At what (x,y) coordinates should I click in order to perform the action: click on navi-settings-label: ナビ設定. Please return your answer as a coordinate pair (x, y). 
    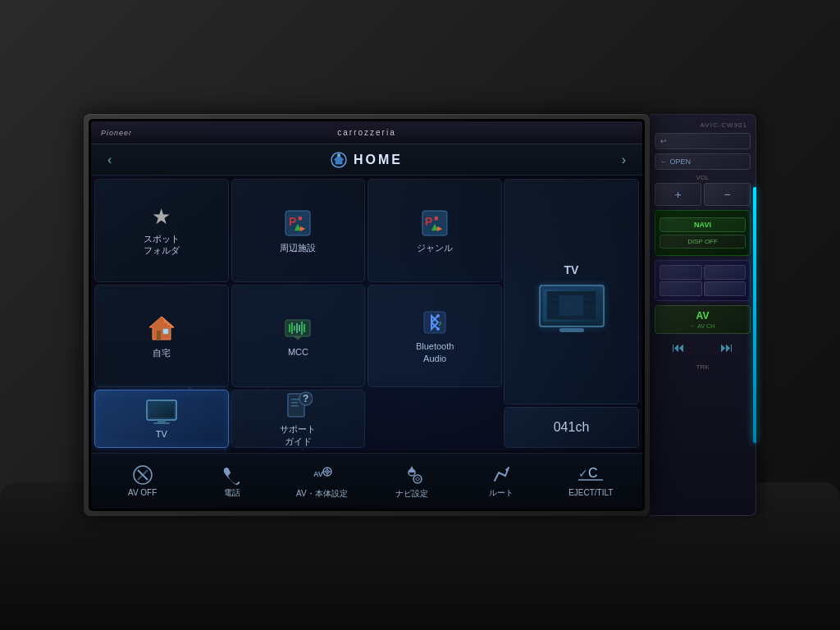
    Looking at the image, I should click on (412, 494).